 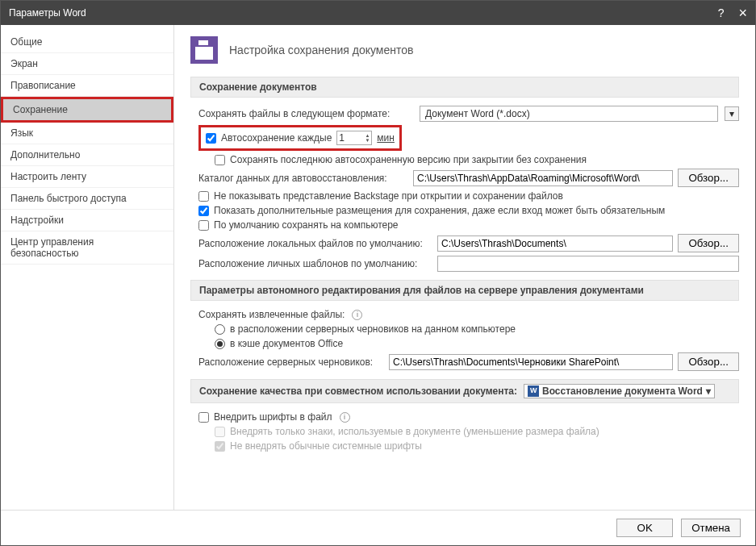 I want to click on browse-local-files-button: Обзор..., so click(x=708, y=244).